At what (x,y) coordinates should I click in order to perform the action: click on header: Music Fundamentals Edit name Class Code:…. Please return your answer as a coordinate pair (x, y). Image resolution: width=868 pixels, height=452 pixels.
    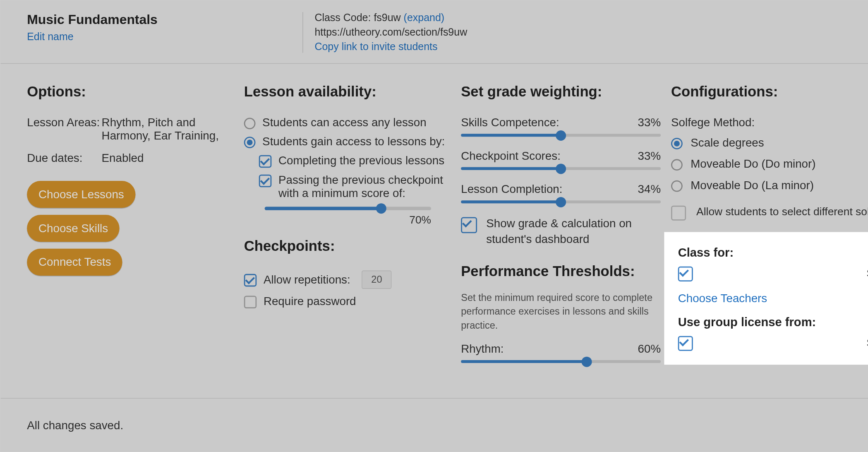
    Looking at the image, I should click on (434, 32).